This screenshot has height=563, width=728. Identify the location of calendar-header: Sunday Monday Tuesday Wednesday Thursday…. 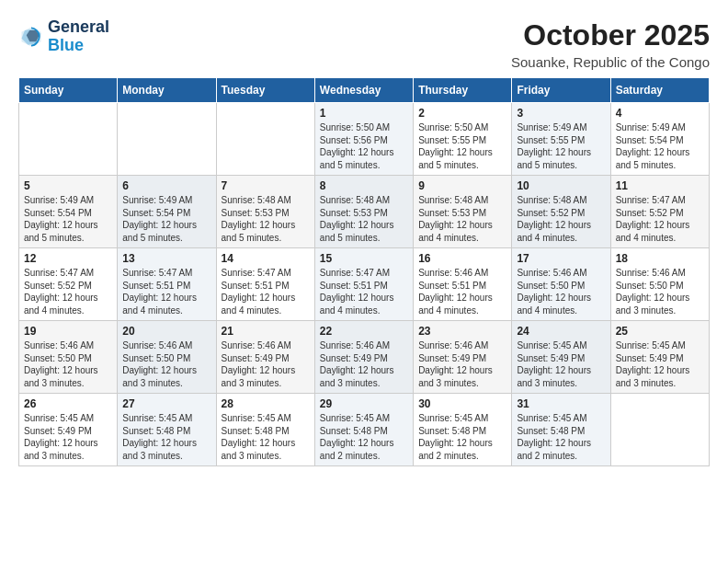
(364, 90).